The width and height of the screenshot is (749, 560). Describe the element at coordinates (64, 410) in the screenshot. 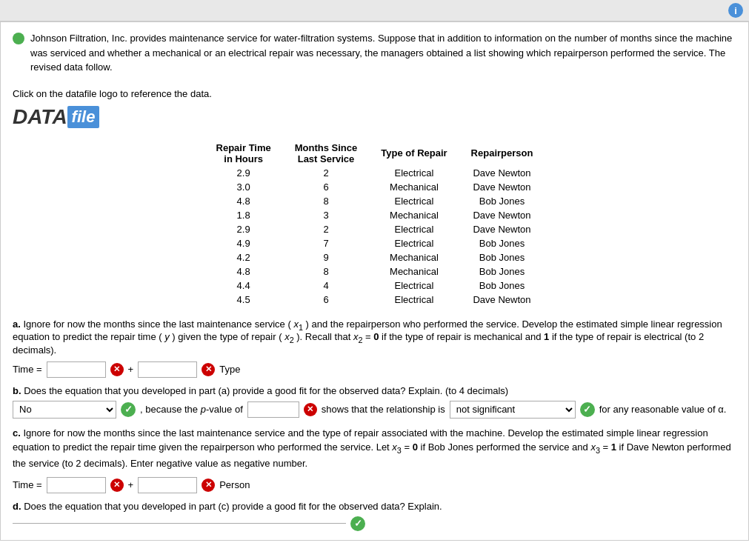

I see `yes-no-select-b: No Yes` at that location.